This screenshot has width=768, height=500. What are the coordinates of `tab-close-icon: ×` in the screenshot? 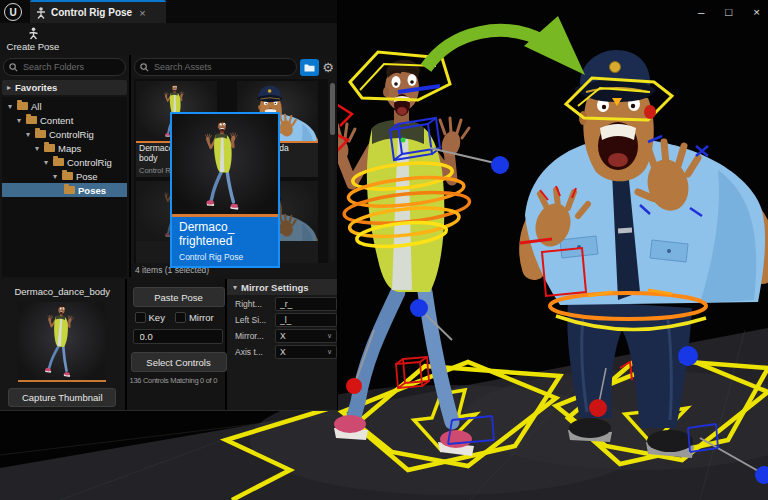 It's located at (142, 13).